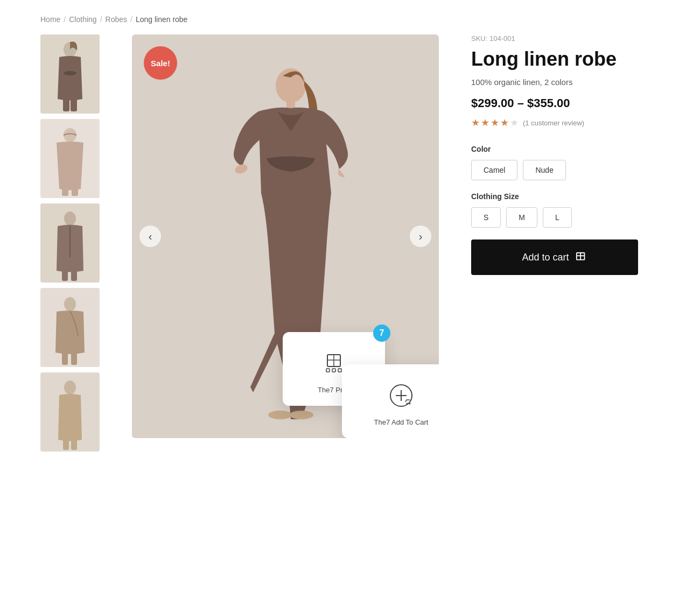  I want to click on add-to-cart-button: Add to cart, so click(555, 257).